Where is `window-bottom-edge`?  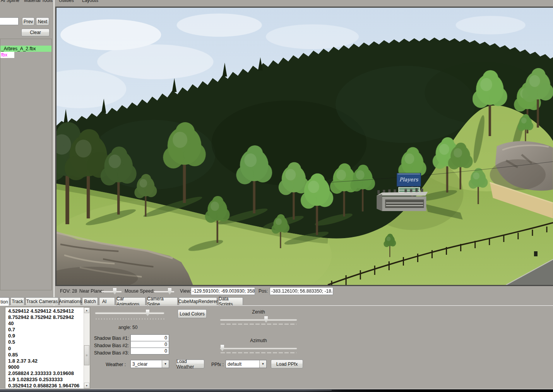 window-bottom-edge is located at coordinates (276, 390).